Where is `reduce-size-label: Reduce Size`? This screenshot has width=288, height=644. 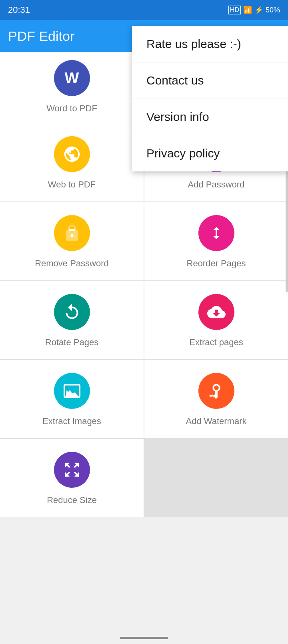
reduce-size-label: Reduce Size is located at coordinates (72, 500).